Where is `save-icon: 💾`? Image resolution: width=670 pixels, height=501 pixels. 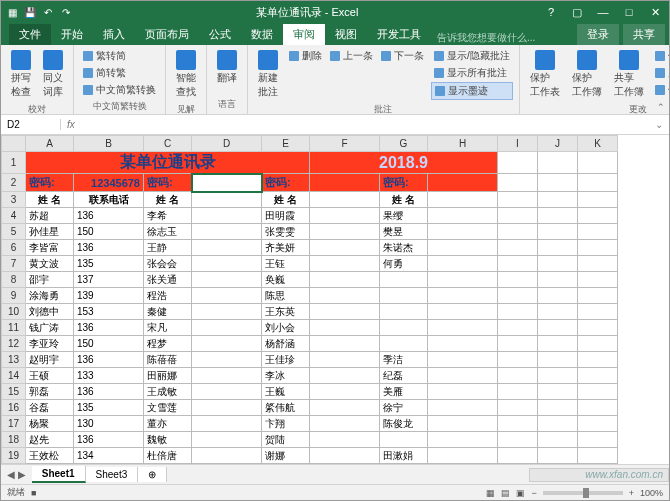 save-icon: 💾 is located at coordinates (30, 12).